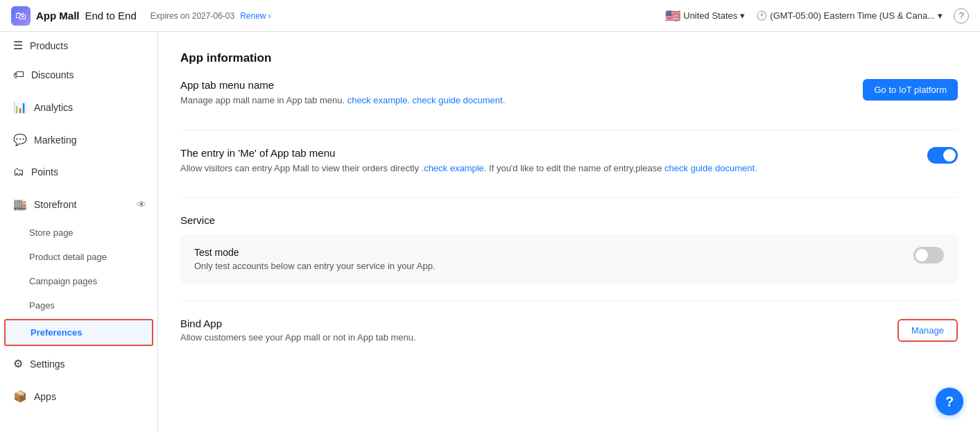 The width and height of the screenshot is (980, 432). Describe the element at coordinates (490, 16) in the screenshot. I see `topbar: 🛍 App Mall End to End Expires on 2027-06…` at that location.